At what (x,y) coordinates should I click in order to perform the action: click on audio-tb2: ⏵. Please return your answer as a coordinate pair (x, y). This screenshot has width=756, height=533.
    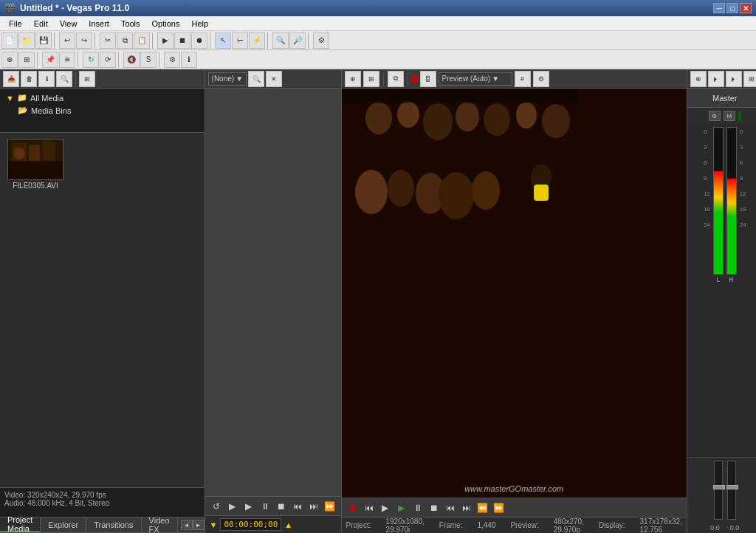
    Looking at the image, I should click on (716, 79).